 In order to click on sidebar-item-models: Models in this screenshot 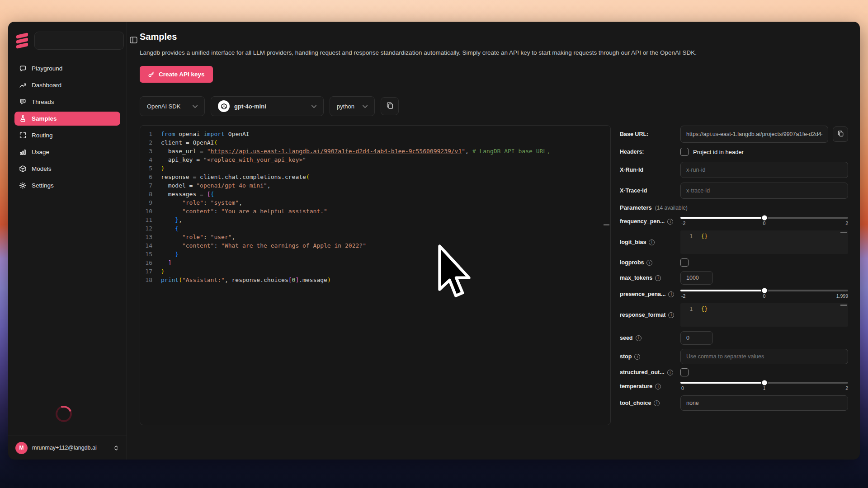, I will do `click(67, 169)`.